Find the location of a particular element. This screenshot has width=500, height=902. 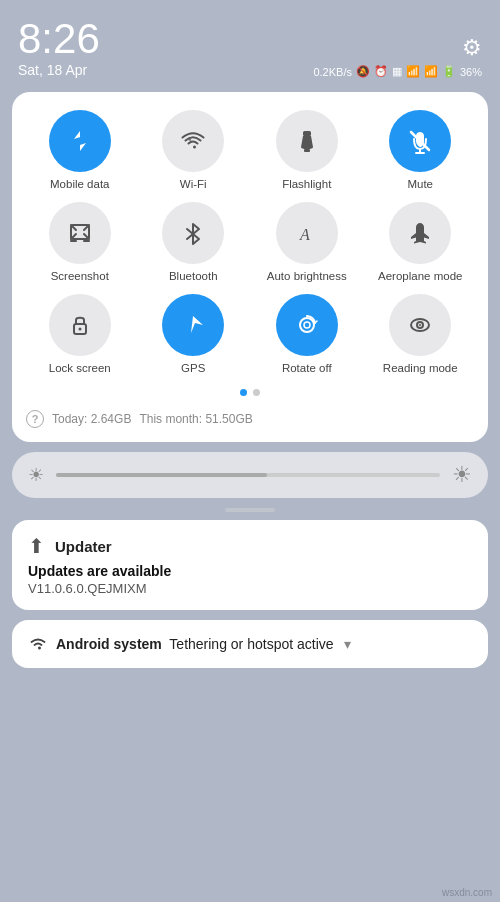

today-usage: Today: 2.64GB is located at coordinates (92, 419).